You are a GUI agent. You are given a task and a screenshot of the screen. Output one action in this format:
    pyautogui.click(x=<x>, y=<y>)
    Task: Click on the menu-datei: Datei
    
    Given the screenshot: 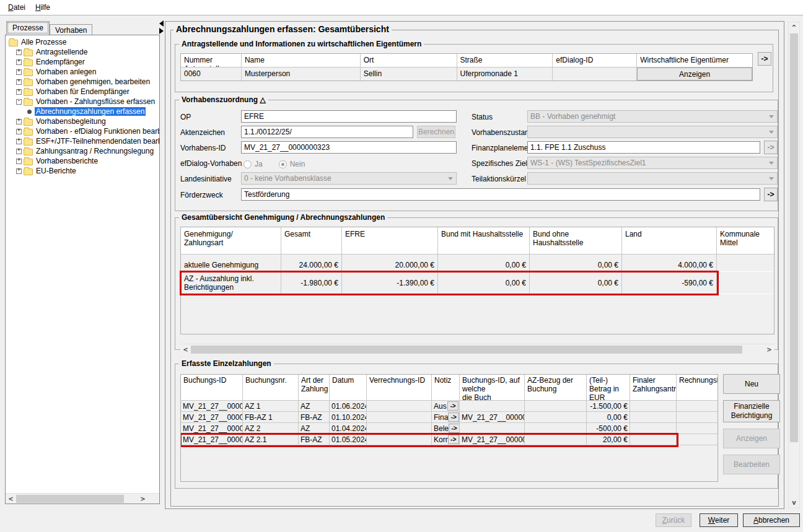 What is the action you would take?
    pyautogui.click(x=17, y=7)
    